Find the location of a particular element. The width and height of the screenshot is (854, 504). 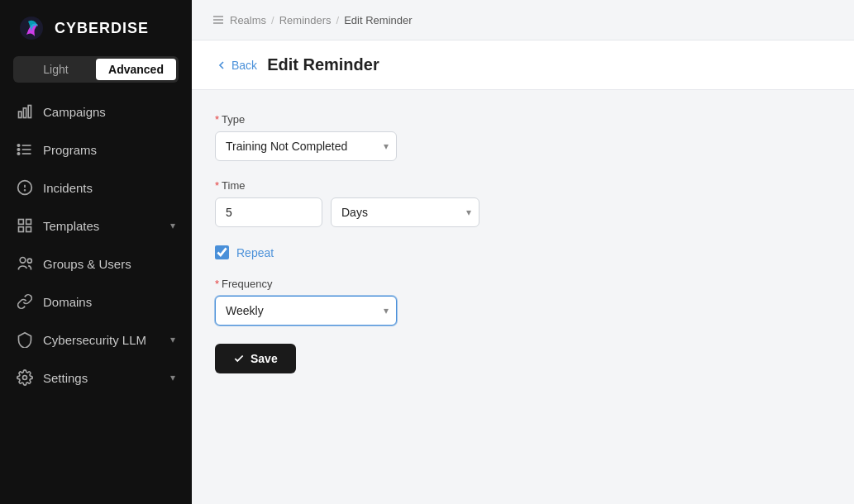

breadcrumb: Realms / Reminders / Edit Reminder is located at coordinates (522, 20).